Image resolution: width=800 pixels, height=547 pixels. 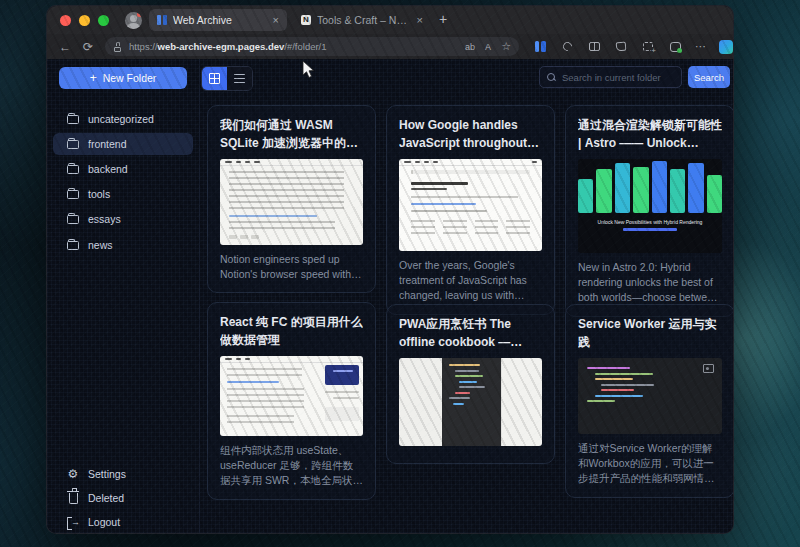 What do you see at coordinates (552, 78) in the screenshot?
I see `search-icon` at bounding box center [552, 78].